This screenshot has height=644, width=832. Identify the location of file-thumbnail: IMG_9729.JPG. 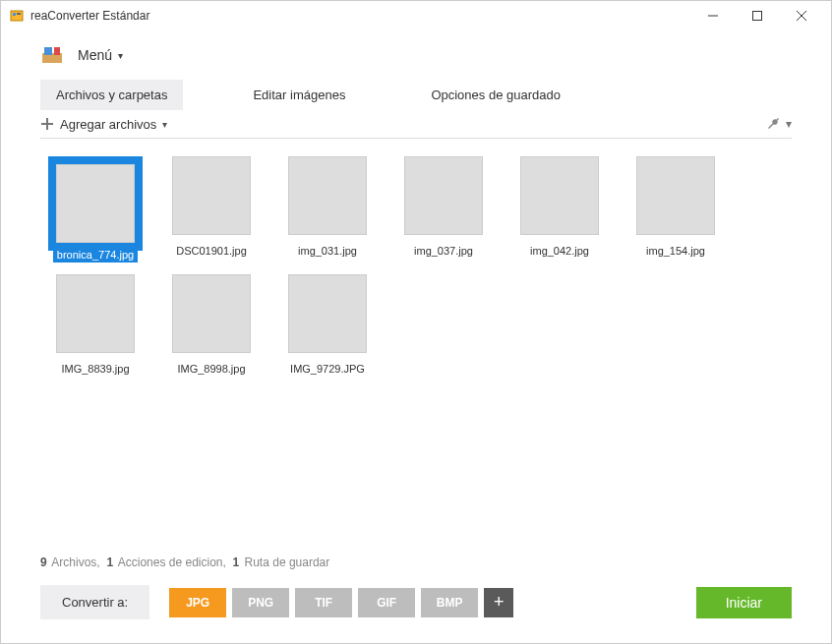
(327, 324).